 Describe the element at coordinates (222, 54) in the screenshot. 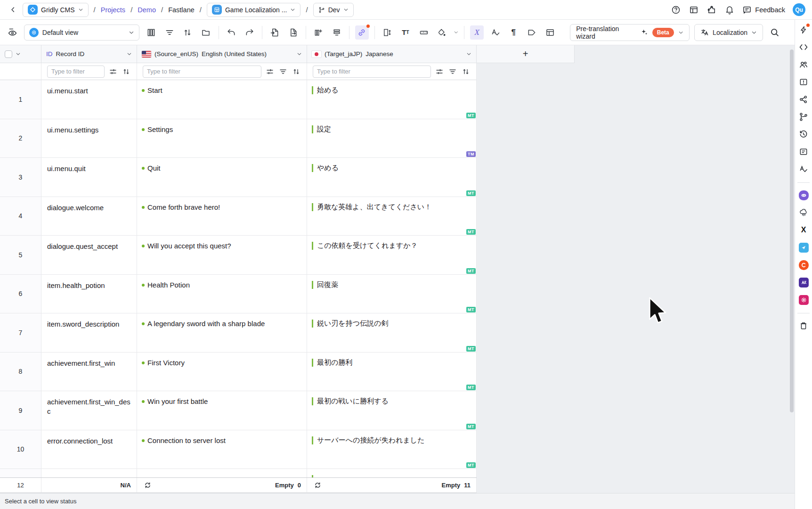

I see `column-header-source-english: (Source_enUS) English (United States)` at that location.